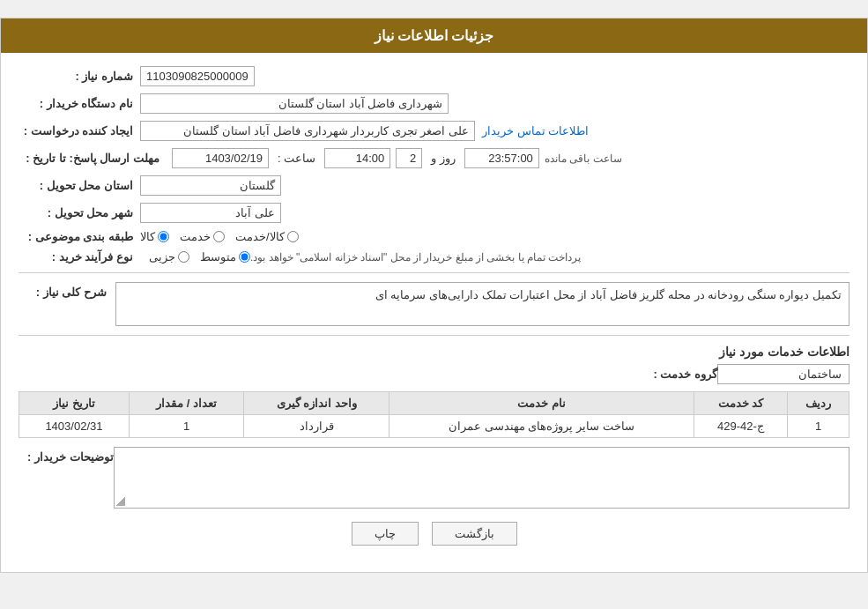 This screenshot has width=868, height=609. I want to click on col-header-code: کد خدمت, so click(740, 404).